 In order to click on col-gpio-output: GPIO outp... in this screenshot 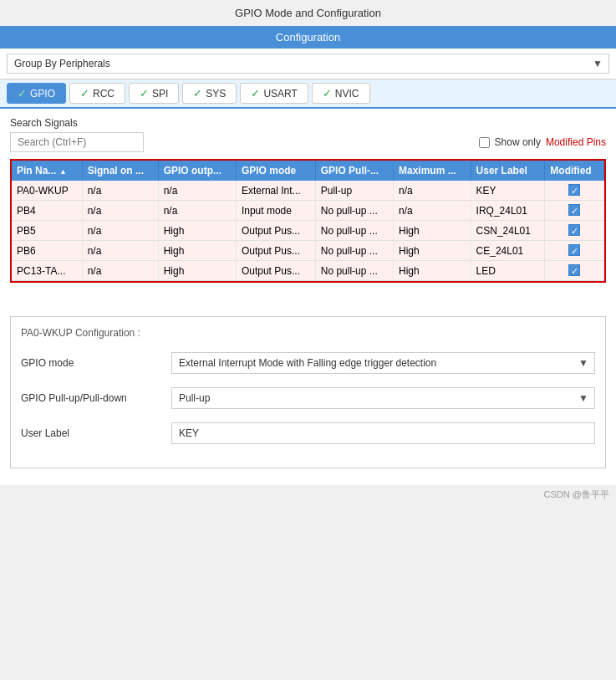, I will do `click(197, 171)`.